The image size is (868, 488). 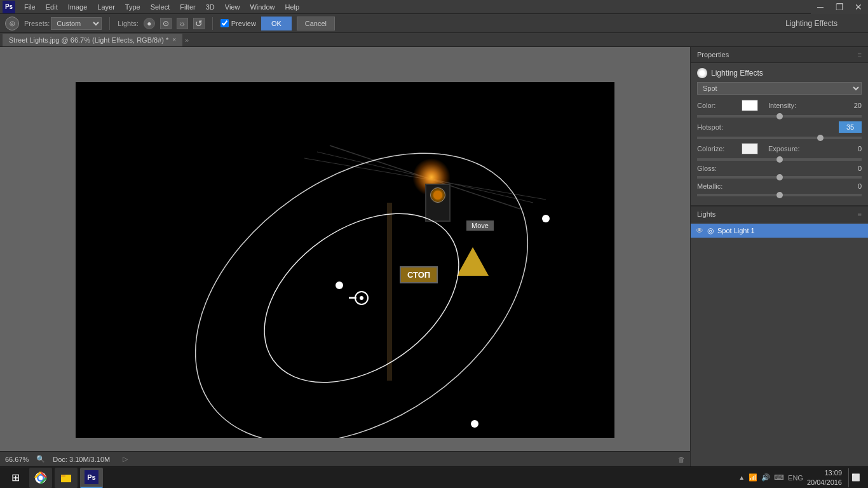 What do you see at coordinates (52, 7) in the screenshot?
I see `menu-edit: Edit` at bounding box center [52, 7].